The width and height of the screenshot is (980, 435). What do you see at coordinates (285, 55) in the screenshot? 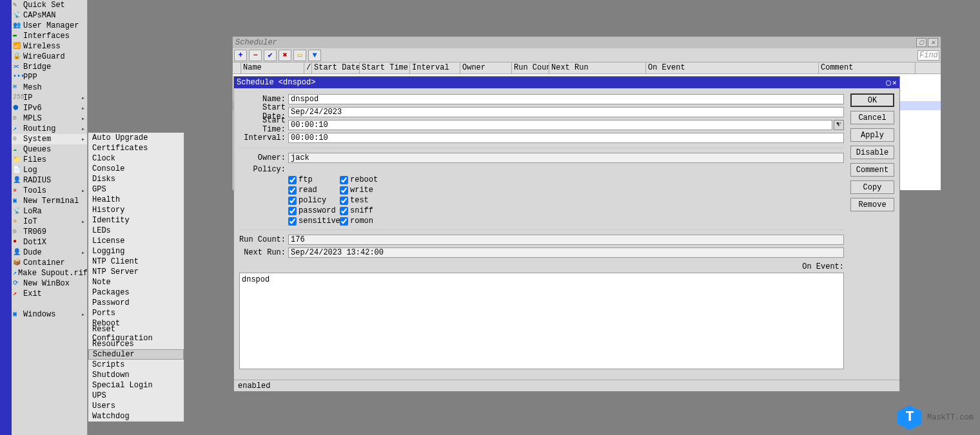
I see `disable-button: ✖` at bounding box center [285, 55].